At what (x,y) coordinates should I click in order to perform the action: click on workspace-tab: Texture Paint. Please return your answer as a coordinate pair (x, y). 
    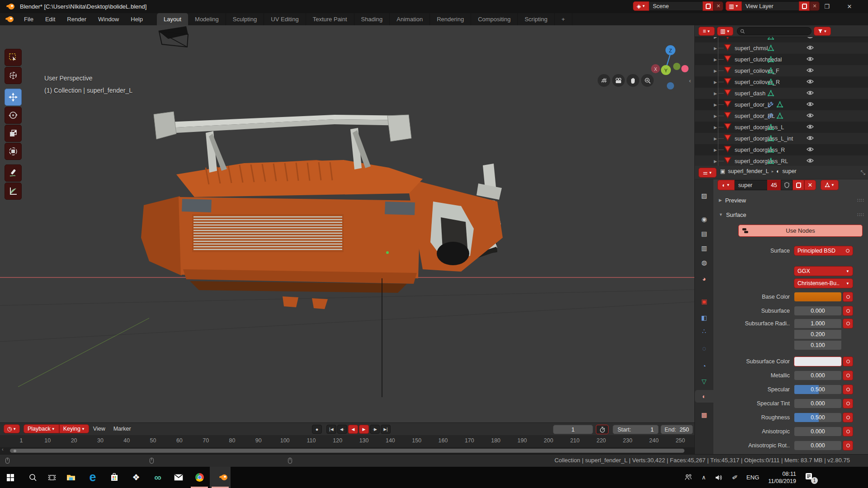
    Looking at the image, I should click on (330, 19).